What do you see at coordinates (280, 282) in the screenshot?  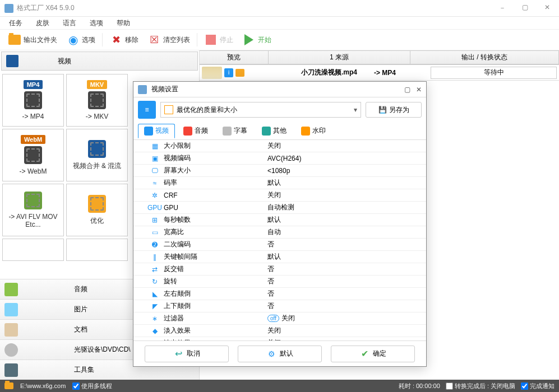 I see `setting-row-11: ↻旋转否` at bounding box center [280, 282].